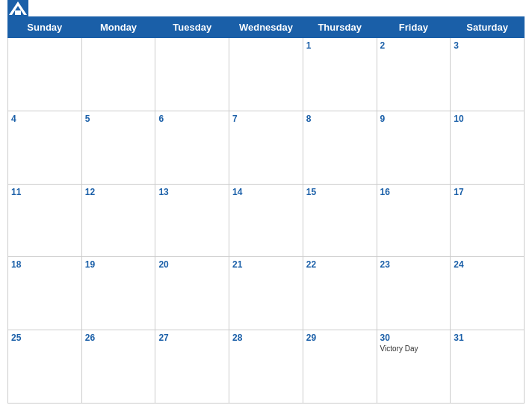 The image size is (532, 411). I want to click on day-number: 23, so click(414, 265).